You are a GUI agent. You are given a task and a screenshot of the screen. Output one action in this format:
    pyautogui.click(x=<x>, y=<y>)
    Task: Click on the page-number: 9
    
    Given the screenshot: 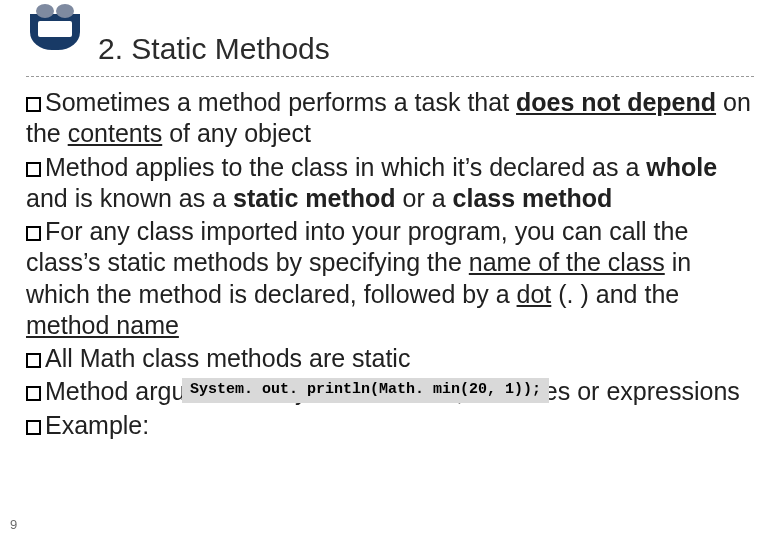 What is the action you would take?
    pyautogui.click(x=14, y=524)
    